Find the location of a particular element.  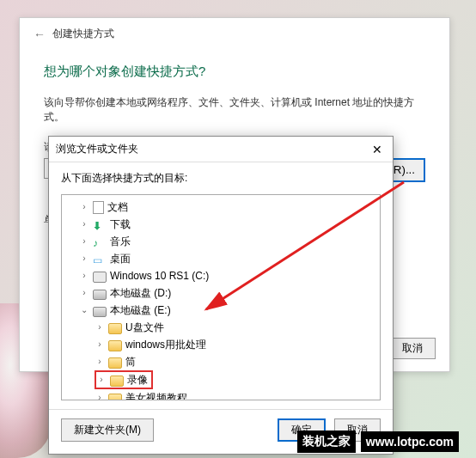

tree-item-desktop: 桌面 is located at coordinates (120, 259).